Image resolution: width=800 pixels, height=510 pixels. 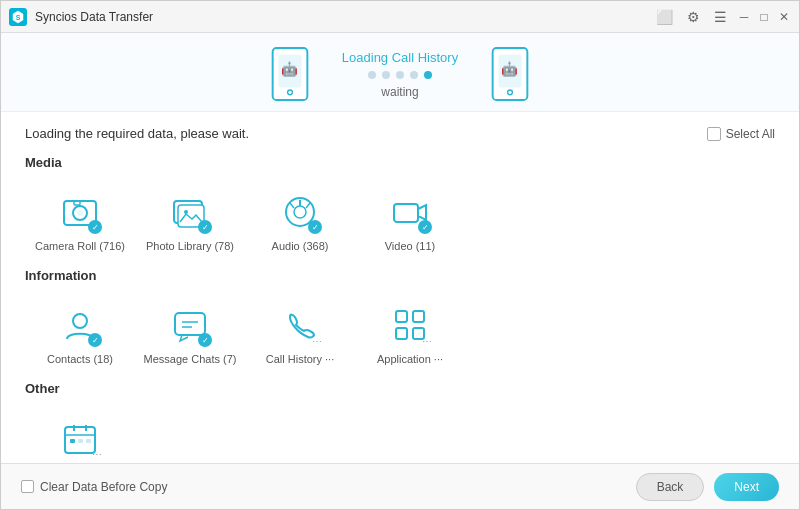 What do you see at coordinates (400, 388) in the screenshot?
I see `section-other-label: Other` at bounding box center [400, 388].